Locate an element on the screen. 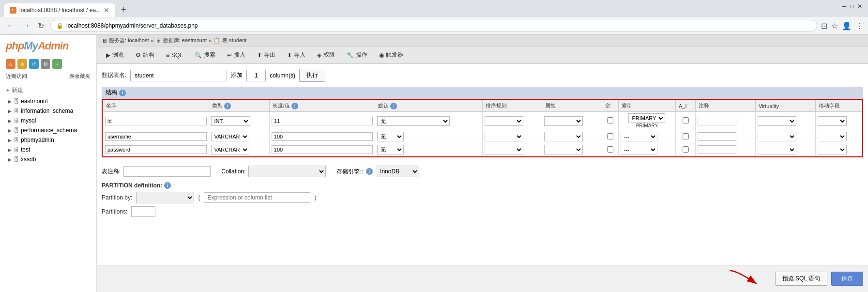 This screenshot has height=292, width=868. tab-close-btn: ✕ is located at coordinates (107, 10).